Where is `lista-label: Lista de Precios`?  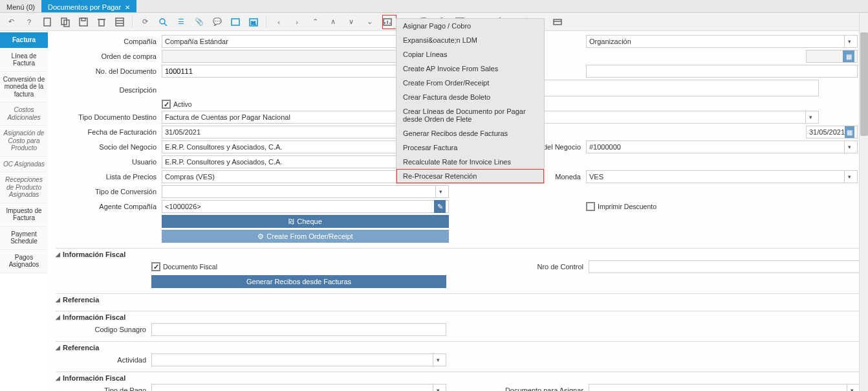
lista-label: Lista de Precios is located at coordinates (110, 177).